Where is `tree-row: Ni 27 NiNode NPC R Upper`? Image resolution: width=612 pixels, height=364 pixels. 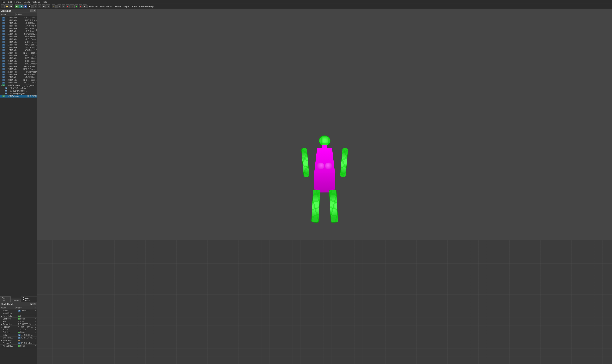 tree-row: Ni 27 NiNode NPC R Upper is located at coordinates (19, 77).